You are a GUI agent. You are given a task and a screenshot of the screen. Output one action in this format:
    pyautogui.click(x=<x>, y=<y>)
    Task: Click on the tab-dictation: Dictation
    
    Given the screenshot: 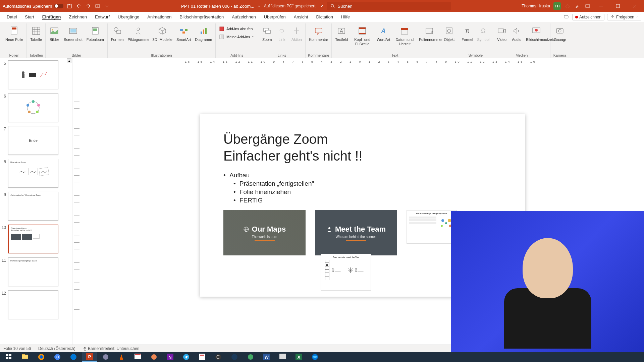 What is the action you would take?
    pyautogui.click(x=325, y=17)
    